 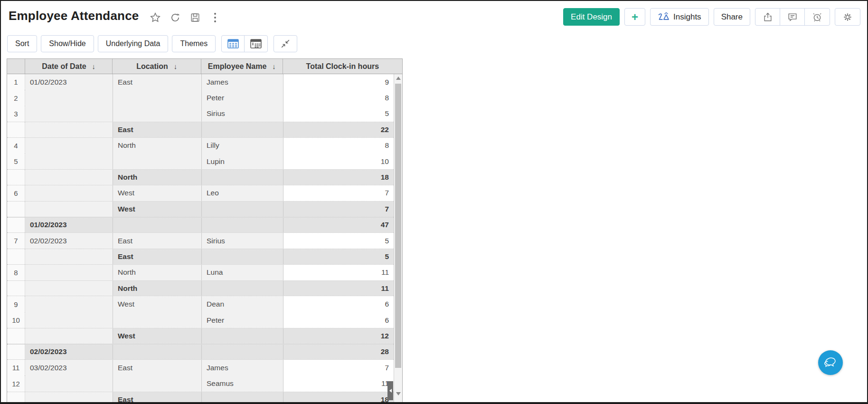 What do you see at coordinates (339, 320) in the screenshot?
I see `total-hours-cell: 6` at bounding box center [339, 320].